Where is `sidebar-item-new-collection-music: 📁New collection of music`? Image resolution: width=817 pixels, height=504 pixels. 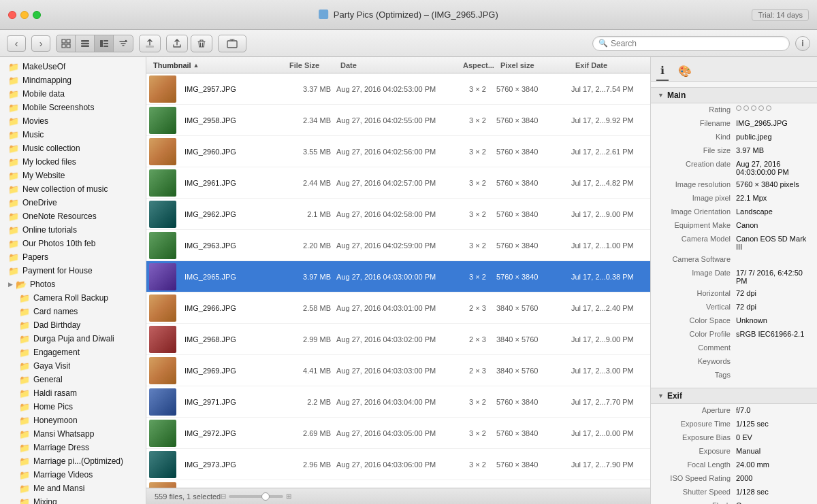
sidebar-item-new-collection-music: 📁New collection of music is located at coordinates (73, 189).